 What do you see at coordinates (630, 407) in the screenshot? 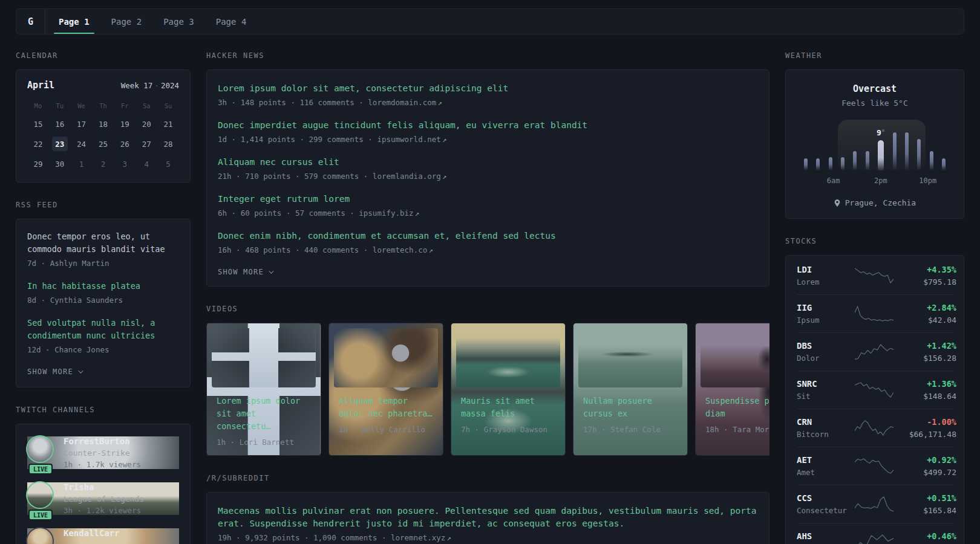
I see `video-title: Nullam posuere cursus ex` at bounding box center [630, 407].